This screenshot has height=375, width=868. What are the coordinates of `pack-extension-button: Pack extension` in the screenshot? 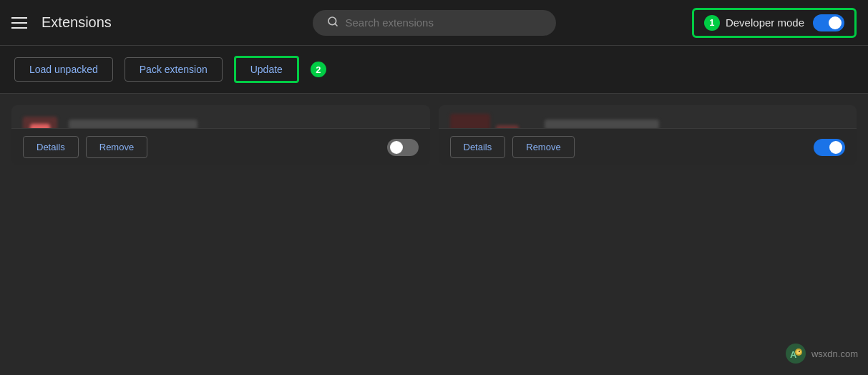 It's located at (173, 69).